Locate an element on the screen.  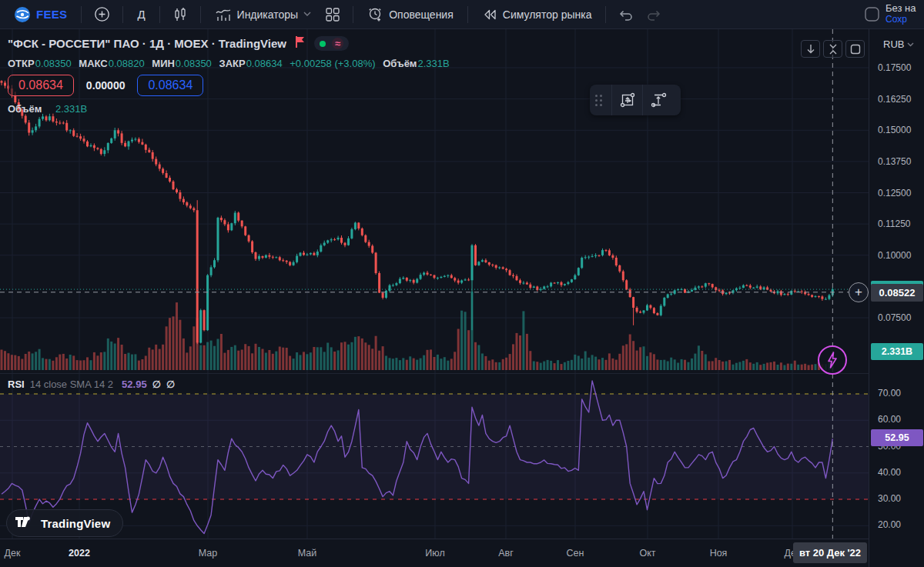
rsi-tick: 30.00 is located at coordinates (896, 499).